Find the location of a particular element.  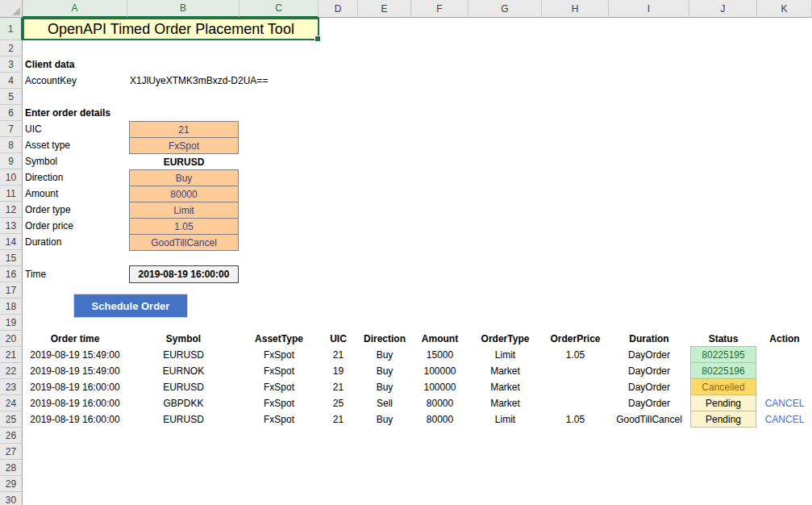

orders-header-uic: UIC is located at coordinates (339, 339).